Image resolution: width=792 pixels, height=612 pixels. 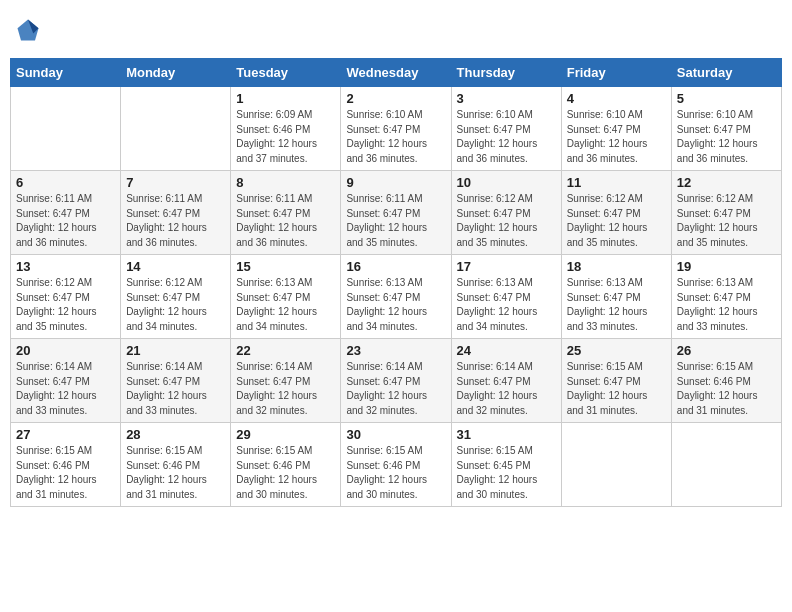 What do you see at coordinates (286, 266) in the screenshot?
I see `day-number: 15` at bounding box center [286, 266].